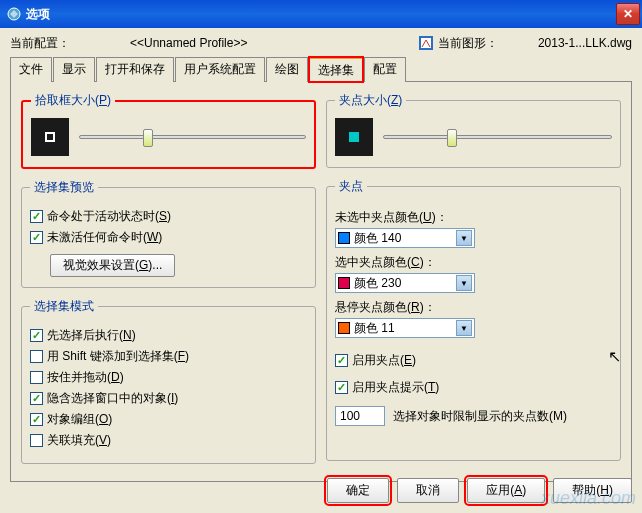 The image size is (642, 513). Describe the element at coordinates (112, 266) in the screenshot. I see `visual-effects-button: 视觉效果设置(G)...` at that location.